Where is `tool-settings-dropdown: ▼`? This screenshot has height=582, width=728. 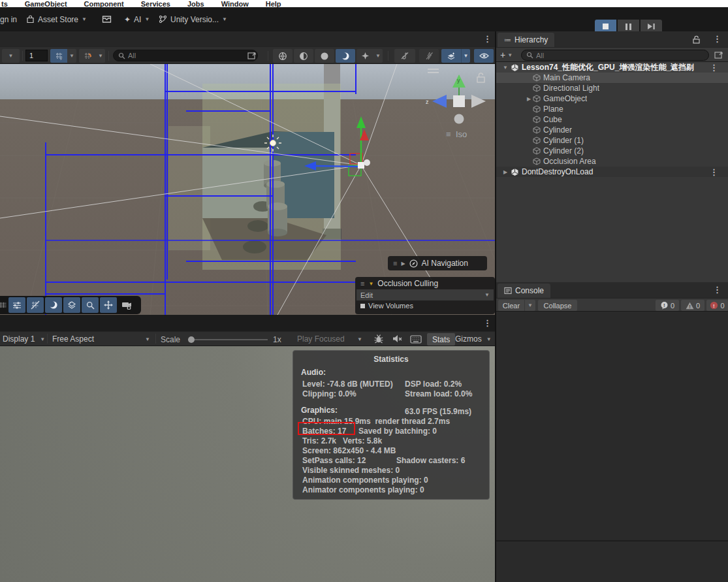
tool-settings-dropdown: ▼ is located at coordinates (10, 56).